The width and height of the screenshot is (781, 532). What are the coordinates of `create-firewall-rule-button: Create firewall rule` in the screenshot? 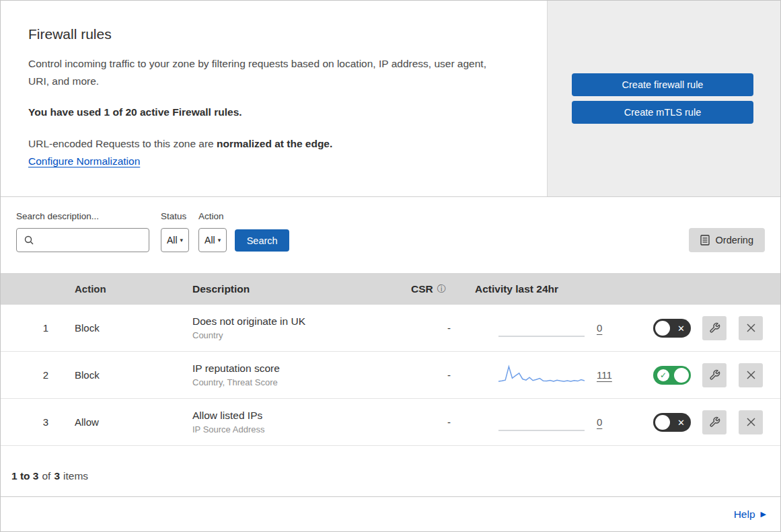 It's located at (663, 85).